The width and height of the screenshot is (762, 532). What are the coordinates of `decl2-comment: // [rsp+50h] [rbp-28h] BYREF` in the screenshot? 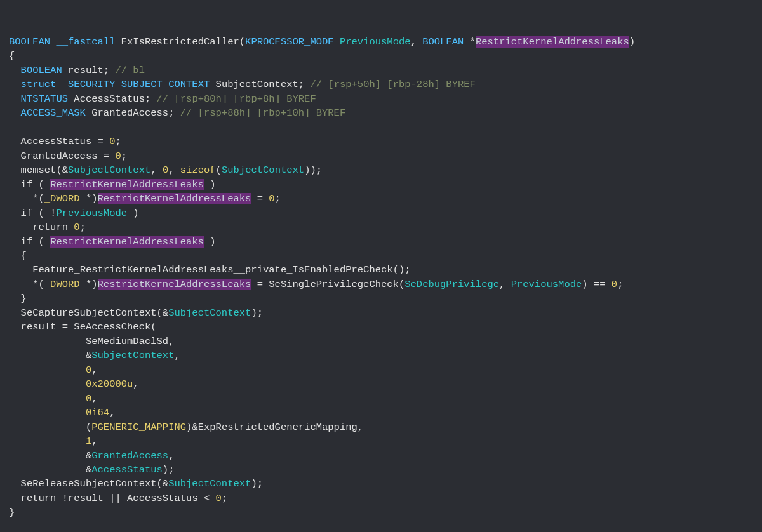 It's located at (392, 84).